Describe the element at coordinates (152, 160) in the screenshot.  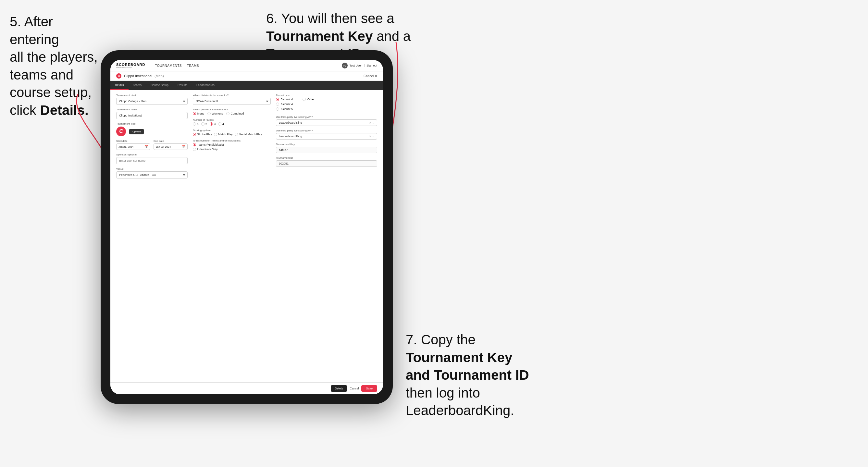
I see `sponsor-input` at that location.